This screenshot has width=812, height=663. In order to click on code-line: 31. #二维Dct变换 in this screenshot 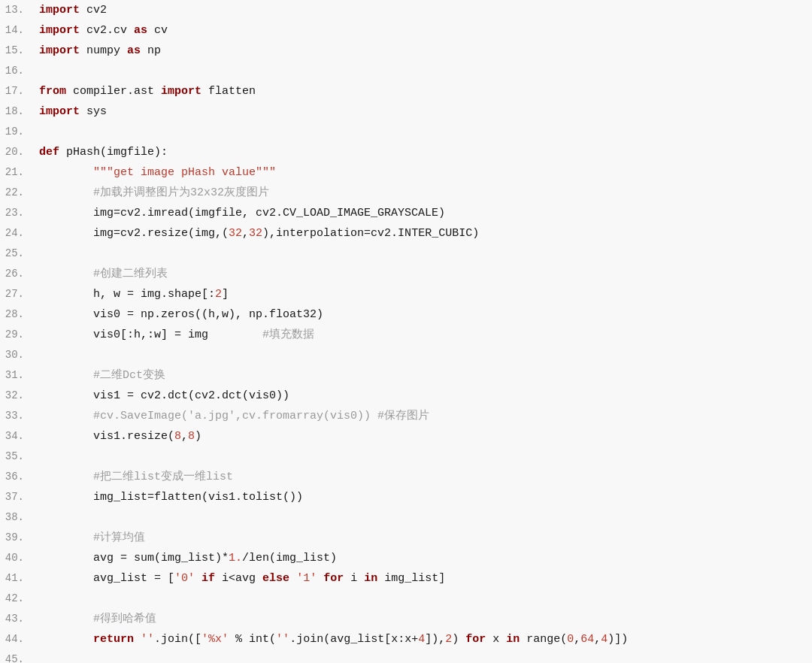, I will do `click(406, 376)`.